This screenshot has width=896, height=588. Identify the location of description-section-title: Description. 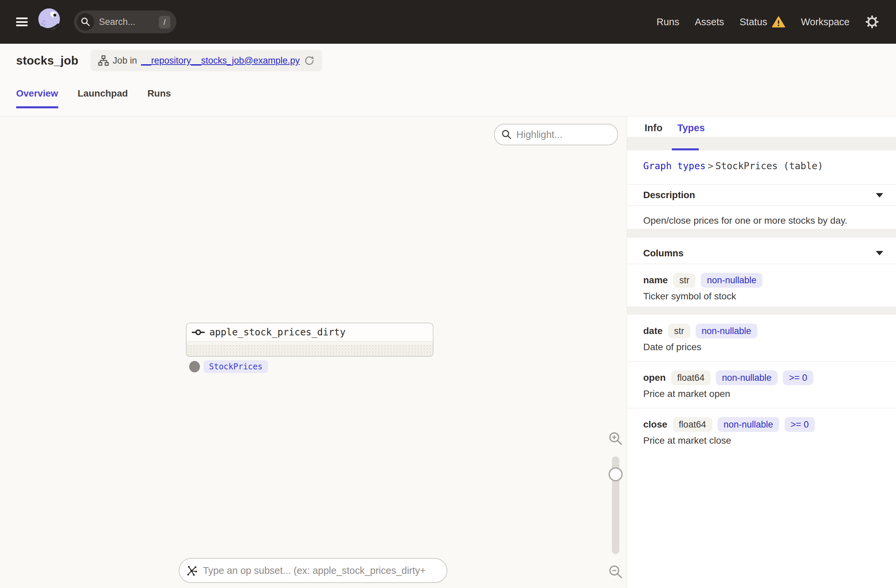
(669, 195).